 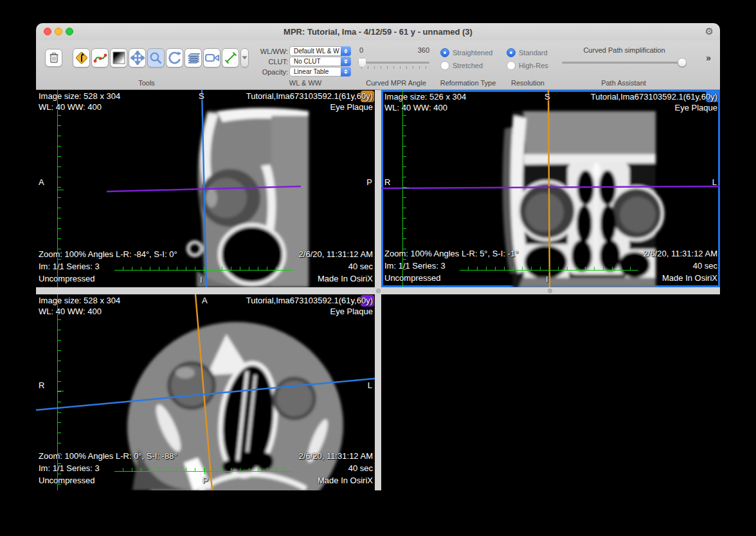 What do you see at coordinates (231, 58) in the screenshot?
I see `length-measure-icon` at bounding box center [231, 58].